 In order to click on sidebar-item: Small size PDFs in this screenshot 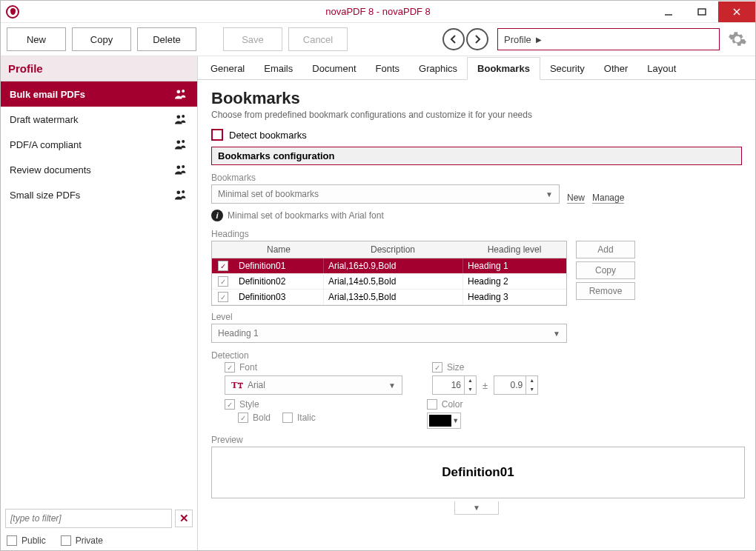, I will do `click(99, 195)`.